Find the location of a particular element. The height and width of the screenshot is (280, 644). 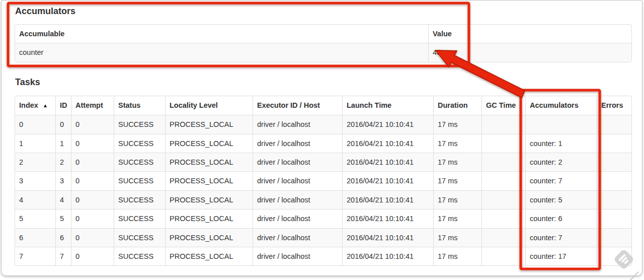

table-row: 440SUCCESSPROCESS_LOCALdriver / localhos… is located at coordinates (323, 199).